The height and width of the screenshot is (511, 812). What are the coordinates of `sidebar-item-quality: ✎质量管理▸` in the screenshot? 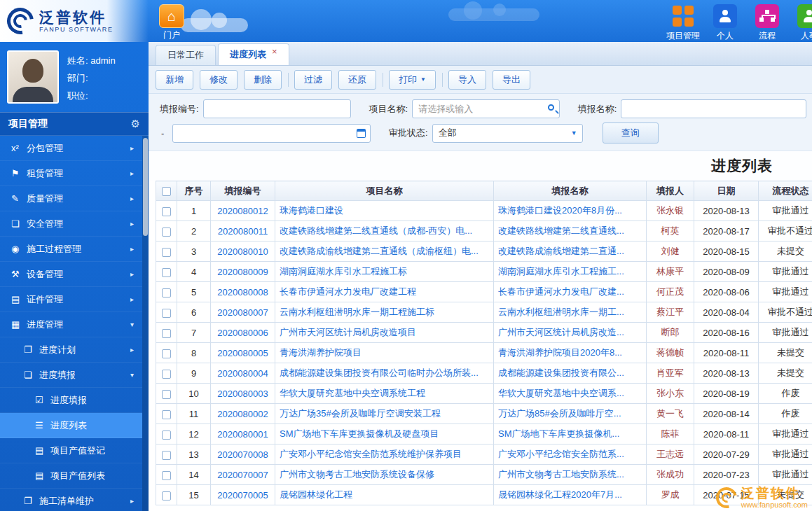 It's located at (71, 199).